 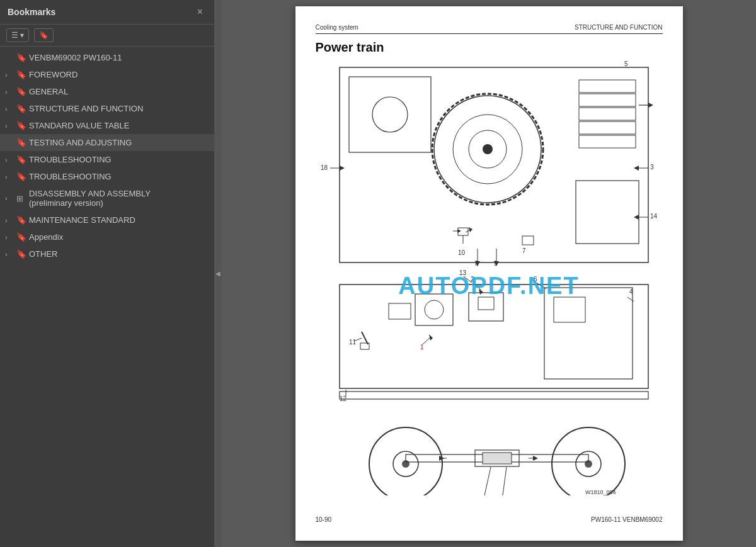 I want to click on list-view-icon: ☰, so click(x=15, y=35).